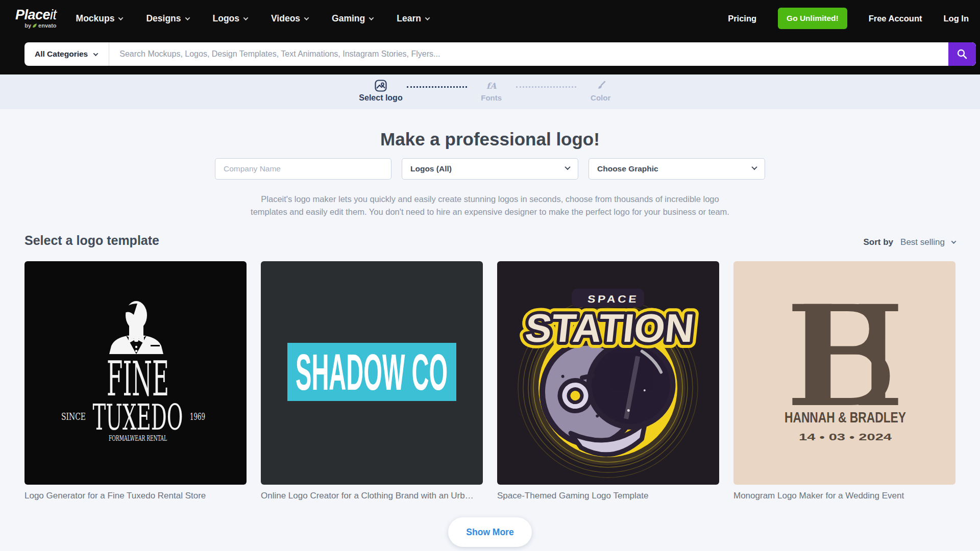  What do you see at coordinates (608, 496) in the screenshot?
I see `template-caption: Space-Themed Gaming Logo Template` at bounding box center [608, 496].